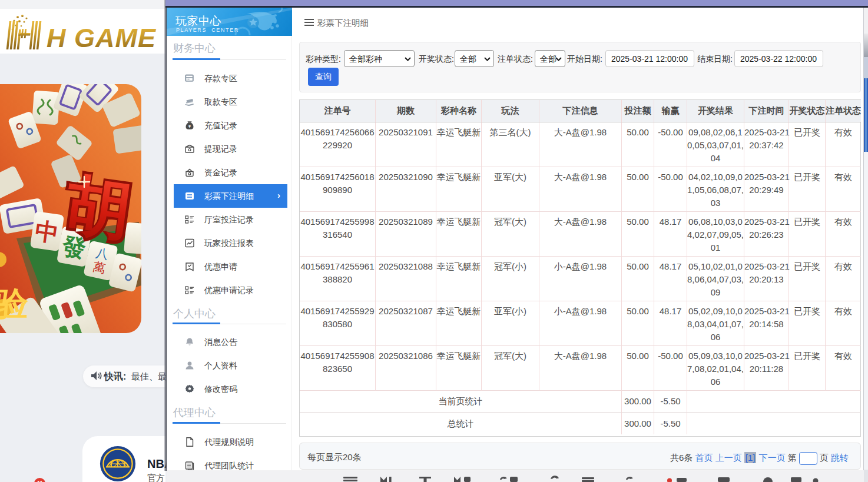  Describe the element at coordinates (14, 304) in the screenshot. I see `svg-text: 验` at that location.